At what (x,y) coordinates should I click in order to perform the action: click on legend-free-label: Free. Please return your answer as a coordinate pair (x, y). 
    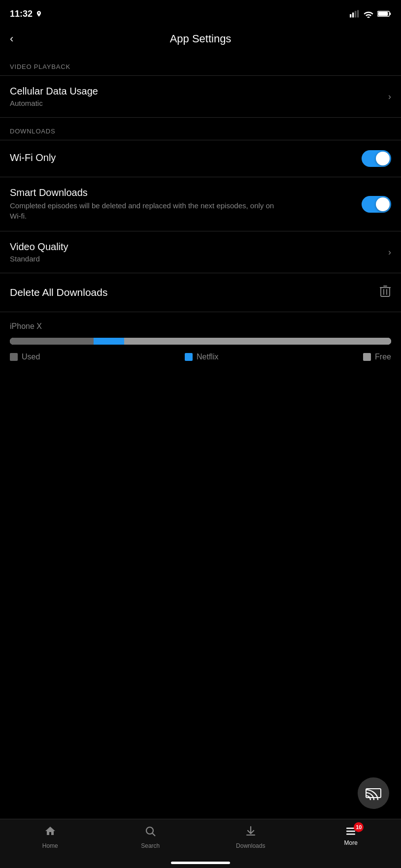
    Looking at the image, I should click on (383, 357).